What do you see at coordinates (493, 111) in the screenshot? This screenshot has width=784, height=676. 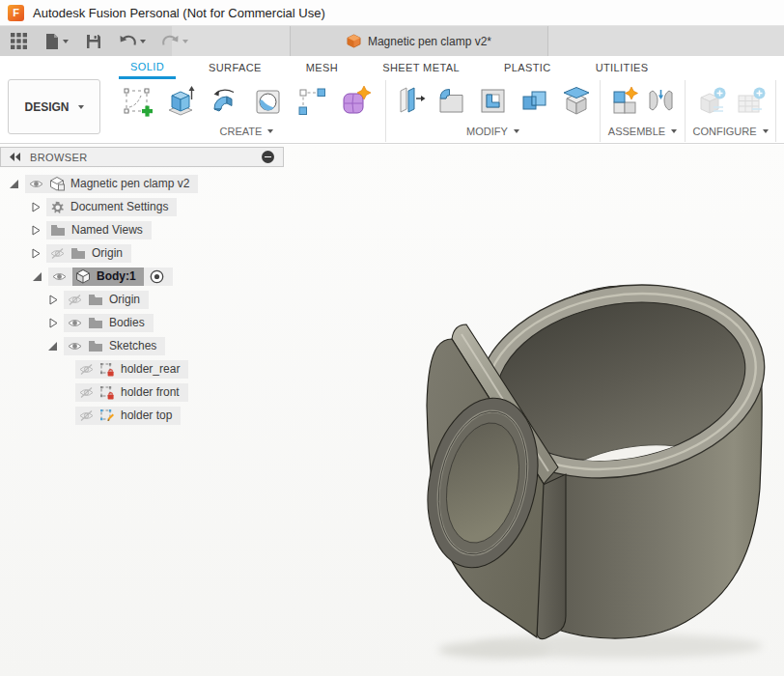 I see `ribbon-group-modify: MODIFY` at bounding box center [493, 111].